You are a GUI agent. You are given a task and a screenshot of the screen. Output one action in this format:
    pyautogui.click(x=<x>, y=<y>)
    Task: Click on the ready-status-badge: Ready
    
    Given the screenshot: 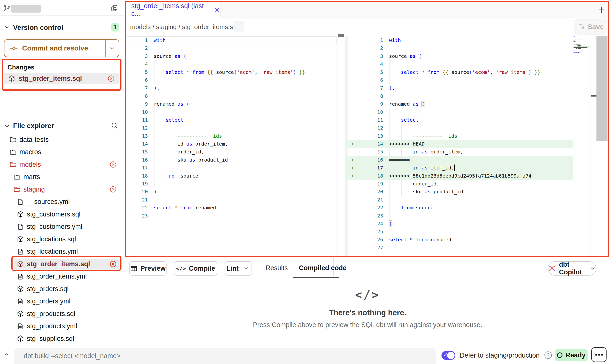 What is the action you would take?
    pyautogui.click(x=571, y=355)
    